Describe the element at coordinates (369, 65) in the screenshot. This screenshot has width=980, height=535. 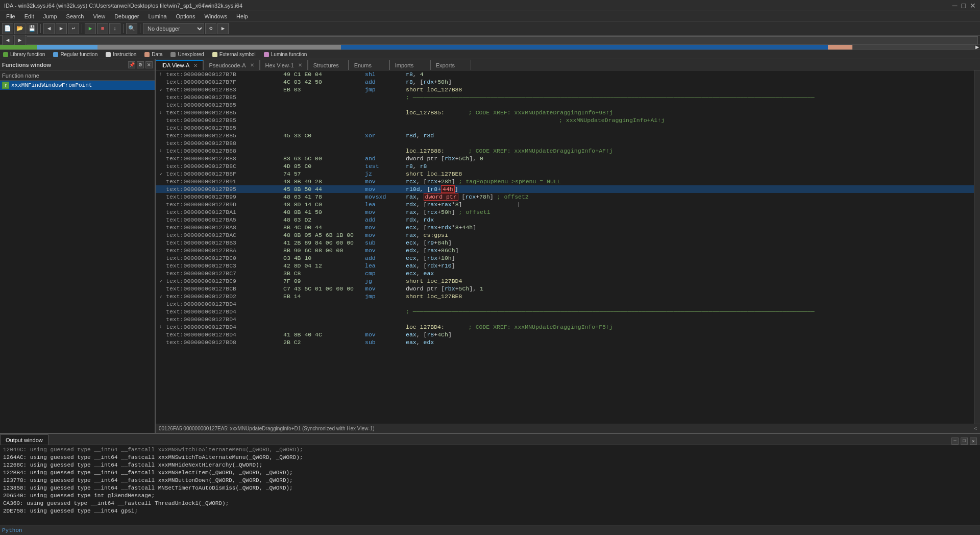
I see `tab-enums: Enums` at that location.